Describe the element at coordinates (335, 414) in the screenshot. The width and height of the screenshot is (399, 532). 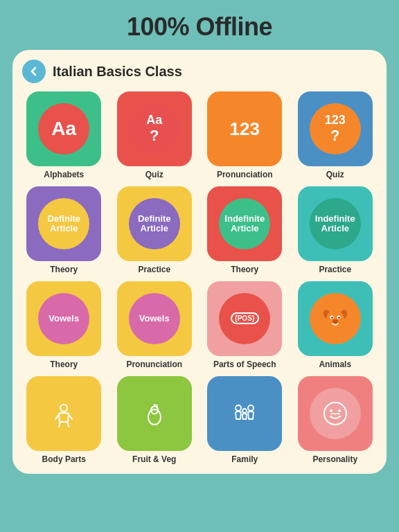
I see `personality-box` at that location.